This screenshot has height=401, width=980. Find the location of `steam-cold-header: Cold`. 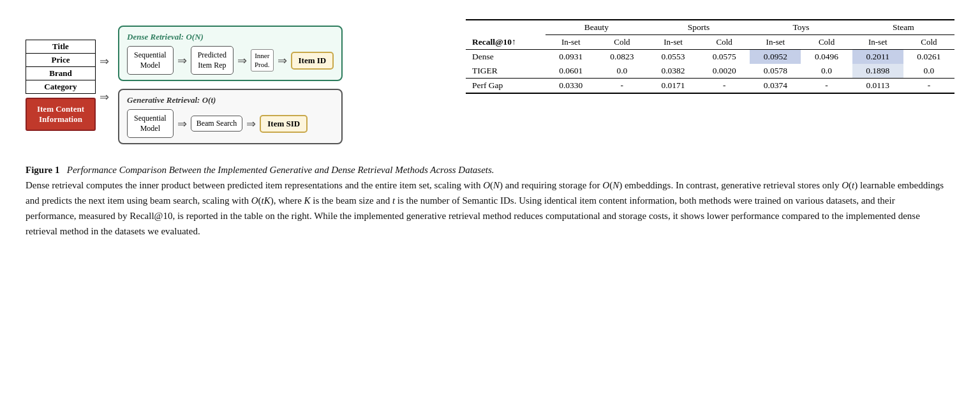

steam-cold-header: Cold is located at coordinates (929, 42).